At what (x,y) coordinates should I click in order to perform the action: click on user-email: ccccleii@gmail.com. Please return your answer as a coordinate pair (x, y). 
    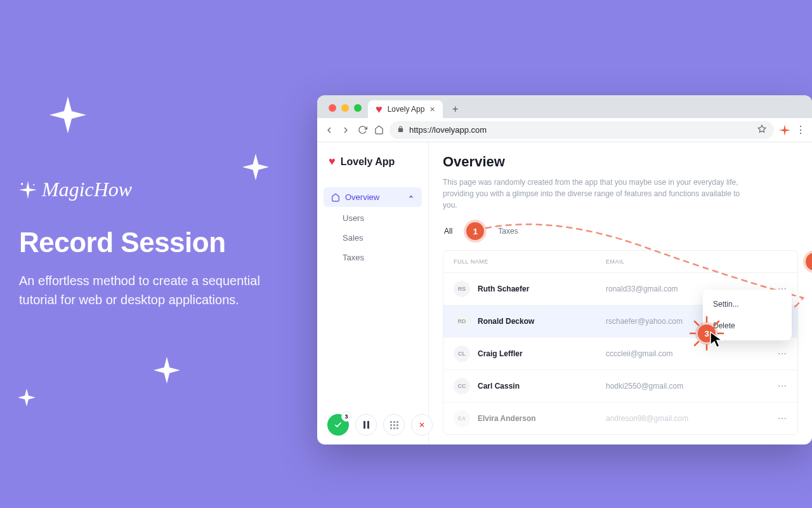
    Looking at the image, I should click on (684, 354).